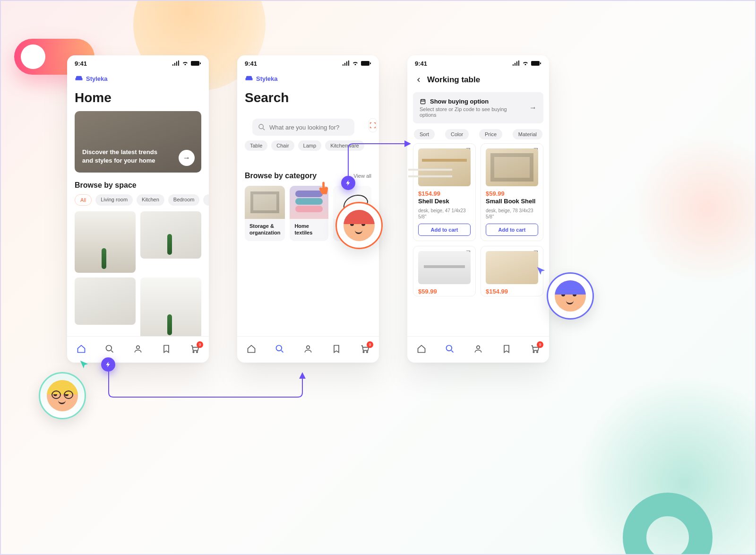  I want to click on chip-lamp: Lamp, so click(310, 146).